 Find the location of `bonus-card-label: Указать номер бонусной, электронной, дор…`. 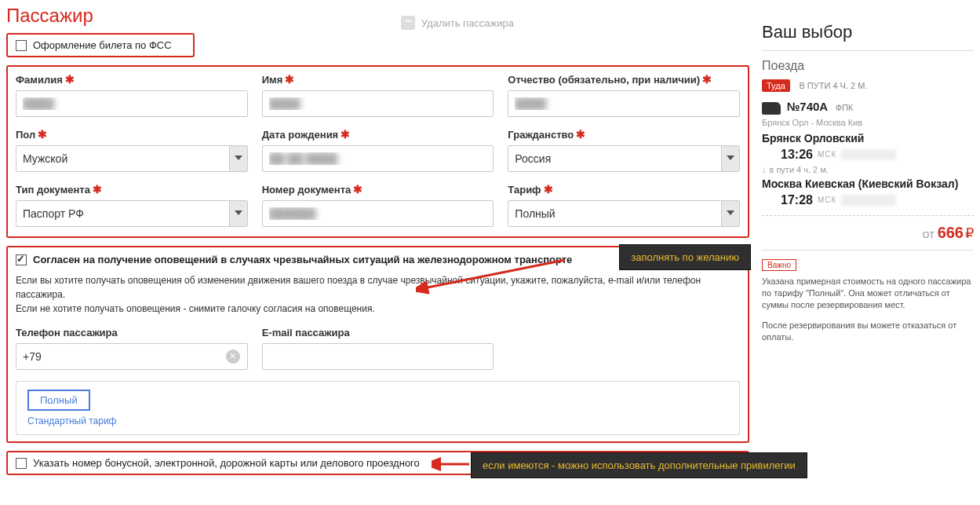

bonus-card-label: Указать номер бонусной, электронной, дор… is located at coordinates (226, 463).